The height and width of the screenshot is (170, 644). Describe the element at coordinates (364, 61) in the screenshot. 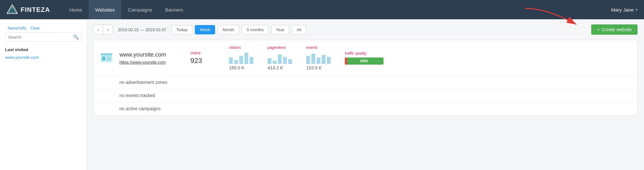

I see `traffic-quality-pct: 94%` at that location.